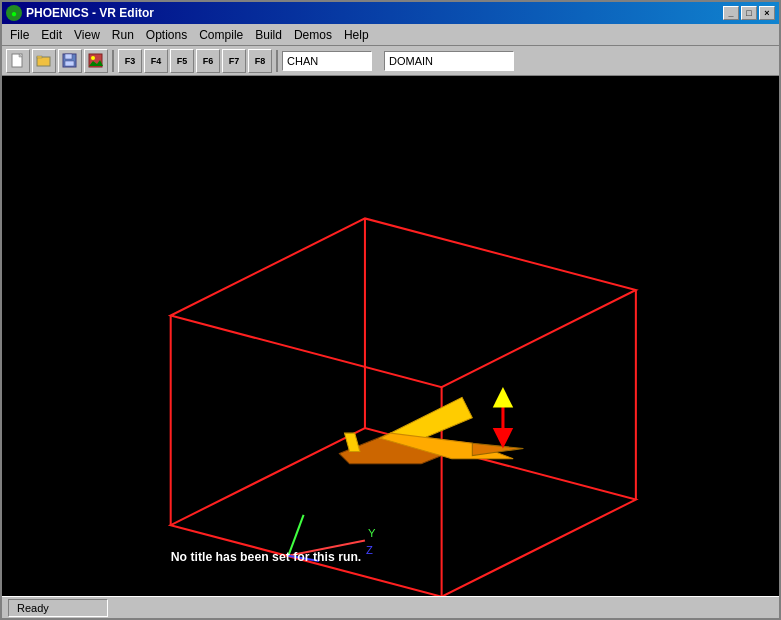  I want to click on f6-button: F6, so click(208, 61).